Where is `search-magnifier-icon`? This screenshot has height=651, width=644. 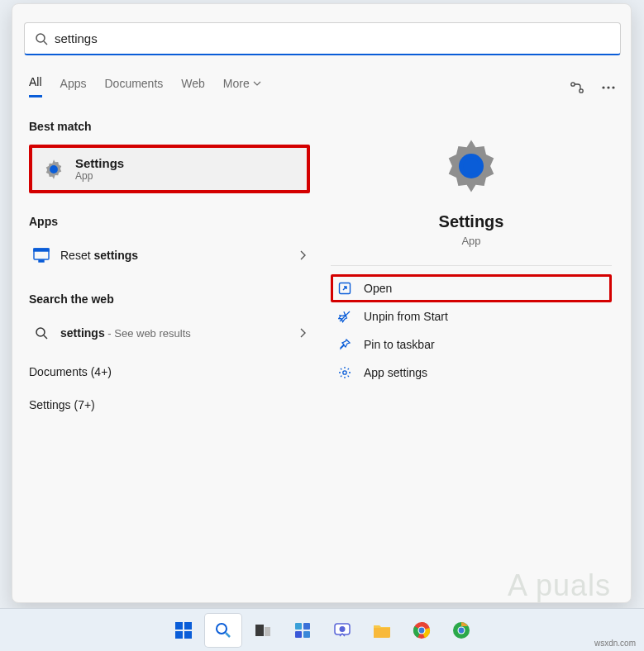 search-magnifier-icon is located at coordinates (223, 630).